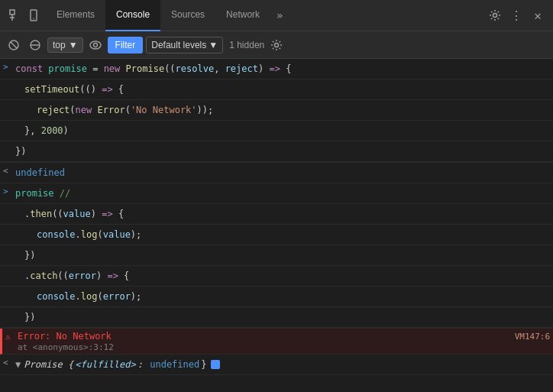 This screenshot has width=553, height=392. What do you see at coordinates (283, 69) in the screenshot?
I see `code-line-1-content: const promise = new Promise((resolve, re…` at bounding box center [283, 69].